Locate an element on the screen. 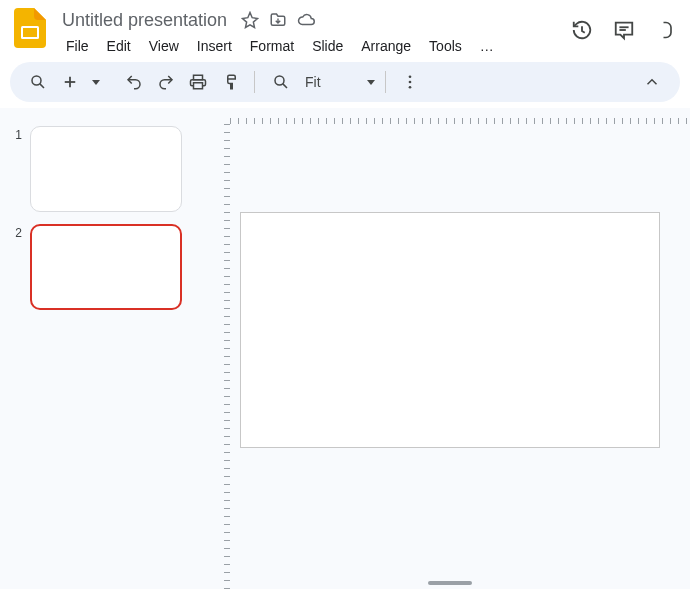 Image resolution: width=690 pixels, height=589 pixels. zoom-label: Fit is located at coordinates (313, 82).